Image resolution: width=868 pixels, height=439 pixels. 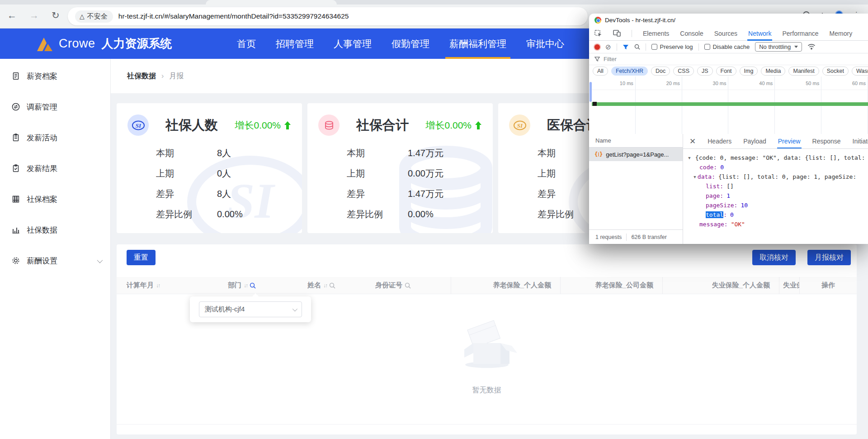 What do you see at coordinates (835, 71) in the screenshot?
I see `chip-socket: Socket` at bounding box center [835, 71].